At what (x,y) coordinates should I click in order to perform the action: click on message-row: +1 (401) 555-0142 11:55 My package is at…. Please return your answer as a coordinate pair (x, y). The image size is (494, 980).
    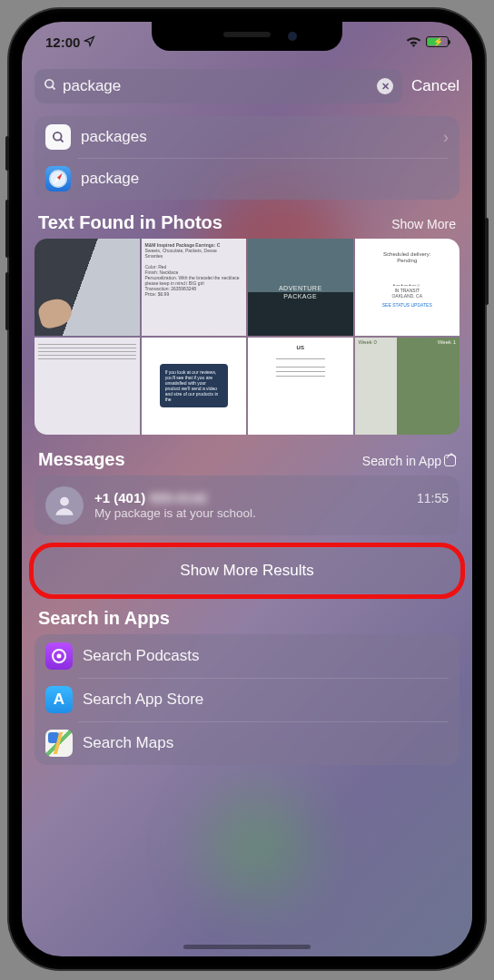
    Looking at the image, I should click on (247, 505).